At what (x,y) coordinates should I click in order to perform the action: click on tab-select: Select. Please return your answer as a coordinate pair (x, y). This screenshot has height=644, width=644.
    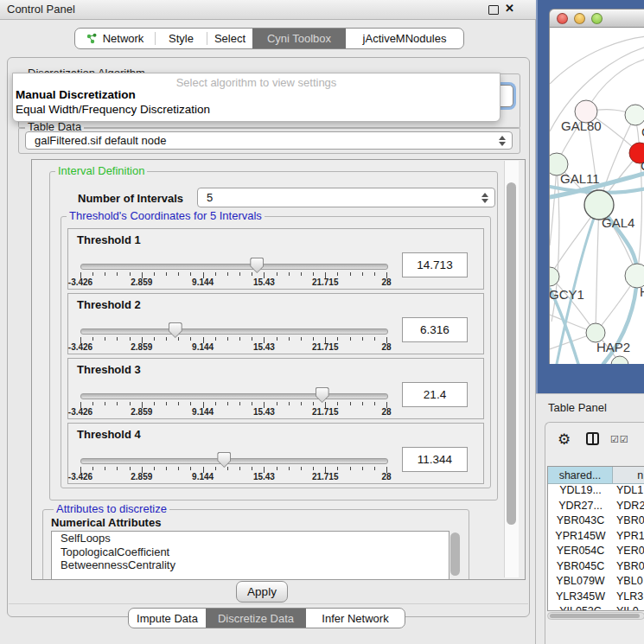
    Looking at the image, I should click on (230, 38).